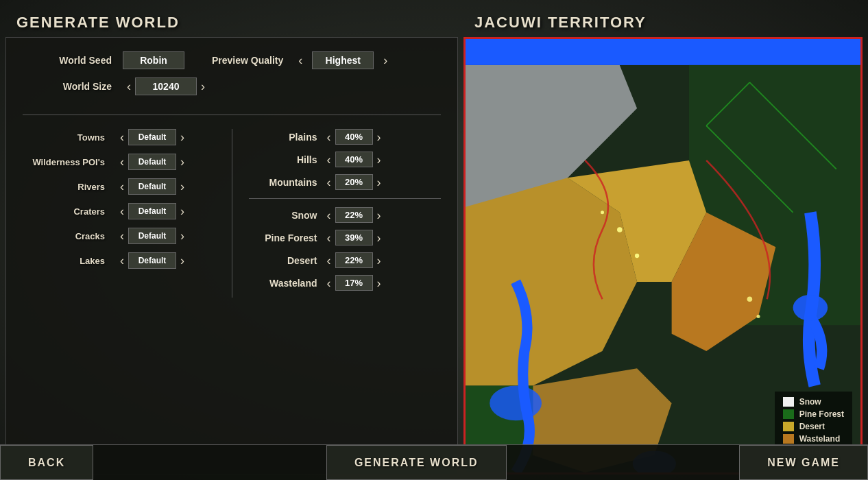 Image resolution: width=868 pixels, height=480 pixels. Describe the element at coordinates (346, 182) in the screenshot. I see `right-col-row-2: Mountains ‹ 20% ›` at that location.